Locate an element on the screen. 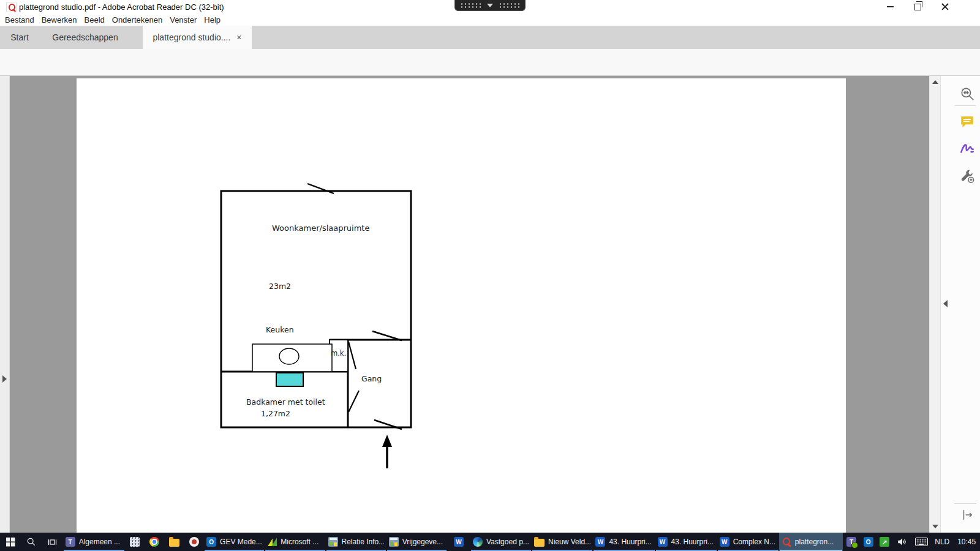 The height and width of the screenshot is (551, 980). taskbar-item-word-huurprijs-2: 43. Huurpri... is located at coordinates (686, 542).